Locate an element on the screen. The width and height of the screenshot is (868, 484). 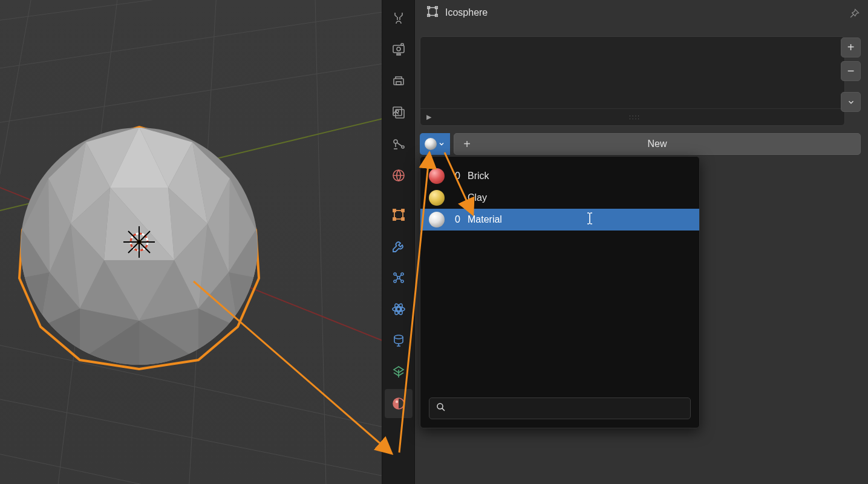
breadcrumb: Icosphere is located at coordinates (641, 13).